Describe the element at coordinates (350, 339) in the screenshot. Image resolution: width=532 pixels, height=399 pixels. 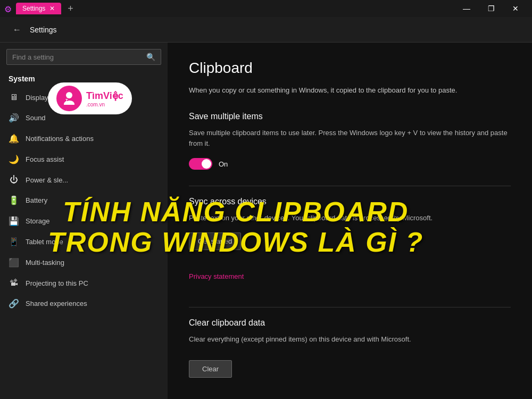
I see `clear-desc: Clear everything (except pinned items) o…` at that location.